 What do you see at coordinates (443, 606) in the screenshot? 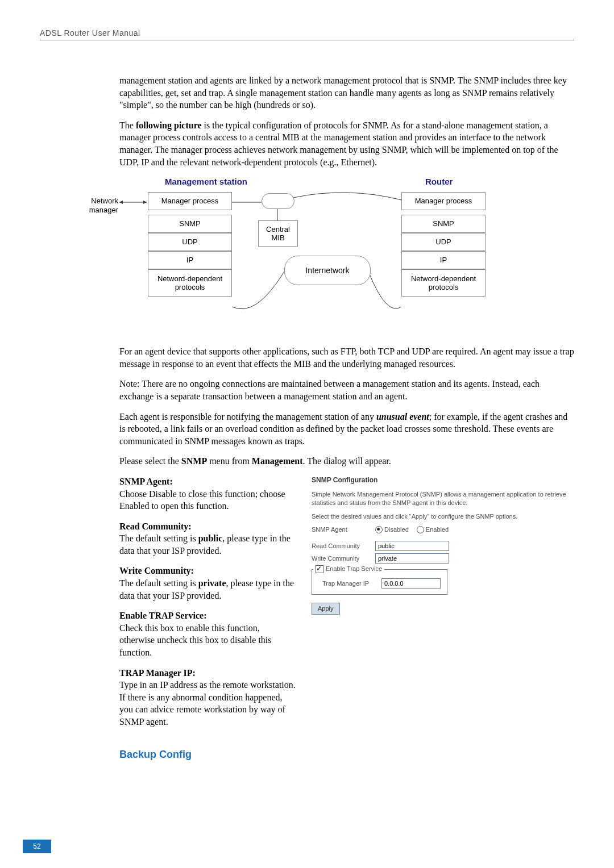
I see `snmp-config-panel: SNMP Configuration Simple Network Manage…` at bounding box center [443, 606].